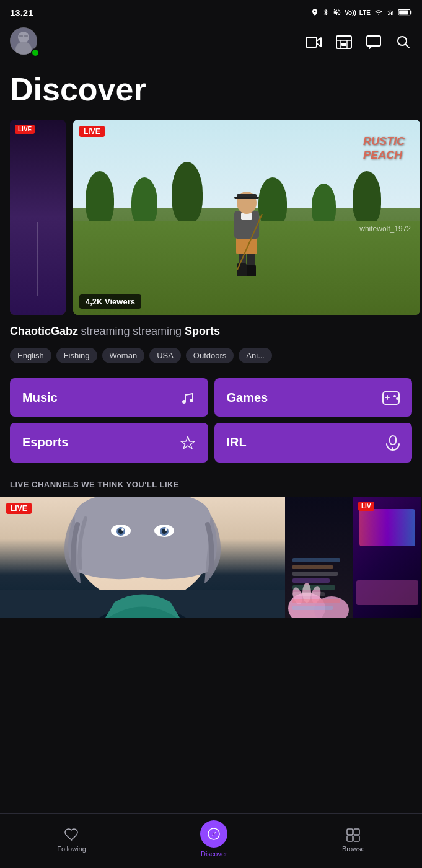  What do you see at coordinates (124, 356) in the screenshot?
I see `tag-woman: Woman` at bounding box center [124, 356].